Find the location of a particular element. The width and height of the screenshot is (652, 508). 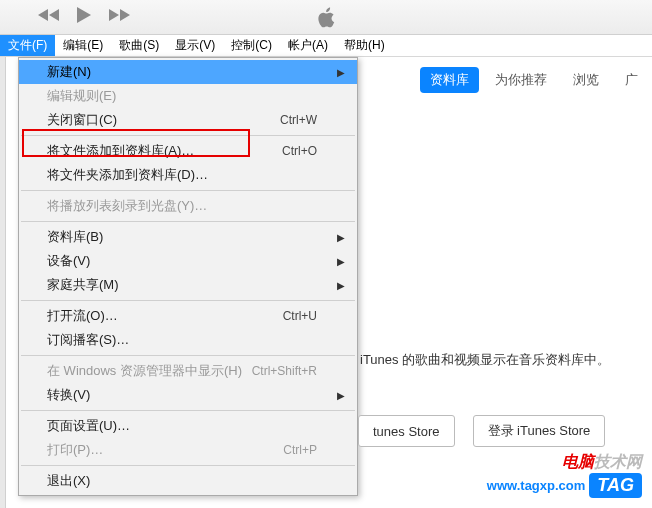

menu-item-print: 打印(P)… Ctrl+P is located at coordinates (188, 450).